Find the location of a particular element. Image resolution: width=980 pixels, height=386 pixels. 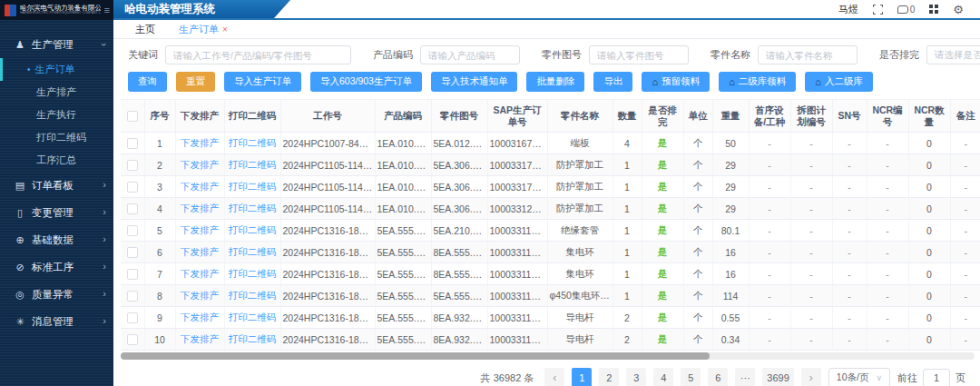

sidebar-subitem-0-4: 工序汇总 is located at coordinates (56, 160).